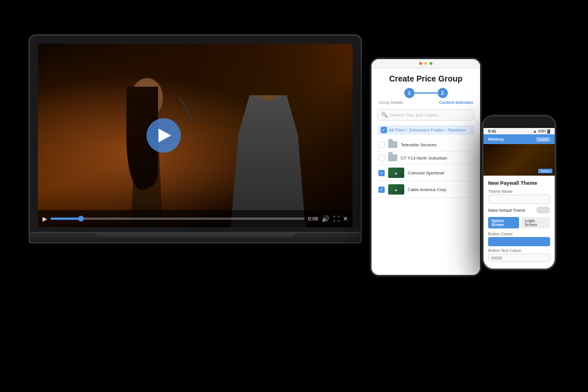  What do you see at coordinates (541, 131) in the screenshot?
I see `phone-status-icons: ▲ WiFi ▓` at bounding box center [541, 131].